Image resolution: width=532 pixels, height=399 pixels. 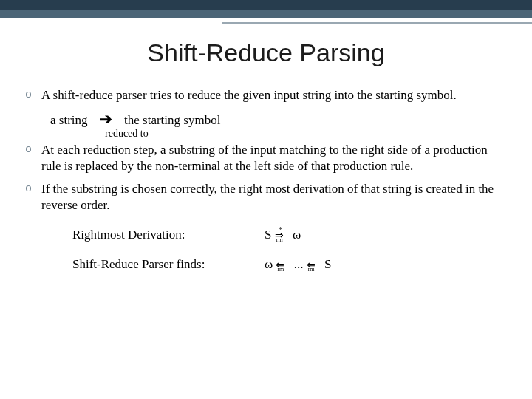 I want to click on derivation-row-1-label: Rightmost Derivation:, so click(x=168, y=235).